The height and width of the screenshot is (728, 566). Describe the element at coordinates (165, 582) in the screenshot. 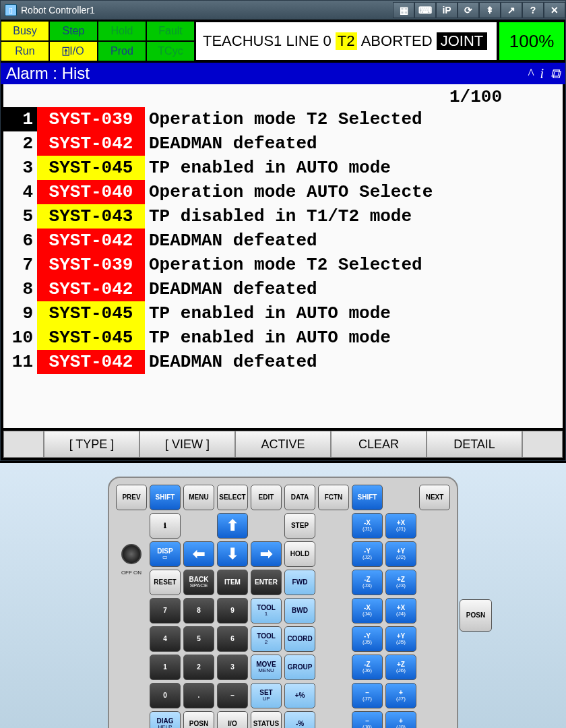

I see `pendant-key-reset: RESET` at that location.